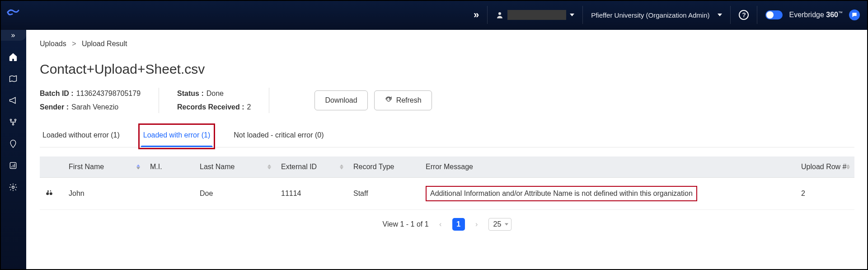 The height and width of the screenshot is (270, 868). I want to click on user-menu, so click(535, 15).